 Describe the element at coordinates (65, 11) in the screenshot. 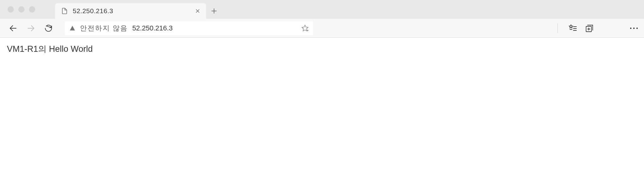

I see `page-icon` at that location.